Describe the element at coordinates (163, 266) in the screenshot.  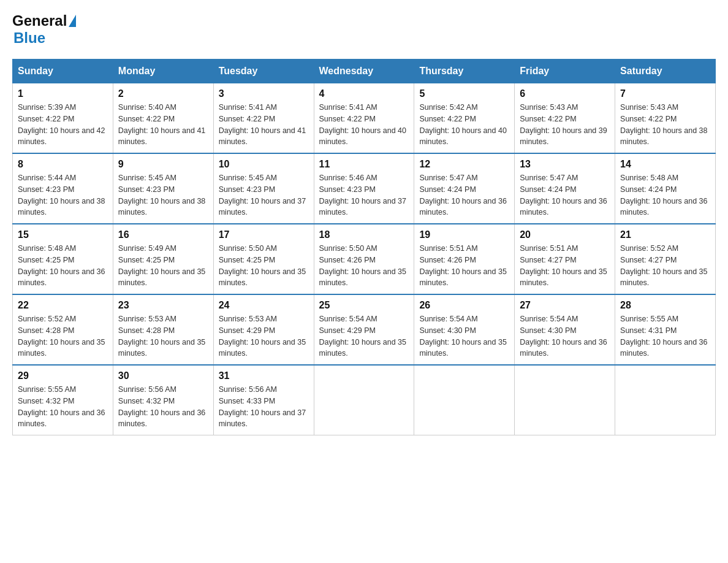
I see `day-info: Sunrise: 5:49 AMSunset: 4:25 PMDaylight:…` at that location.